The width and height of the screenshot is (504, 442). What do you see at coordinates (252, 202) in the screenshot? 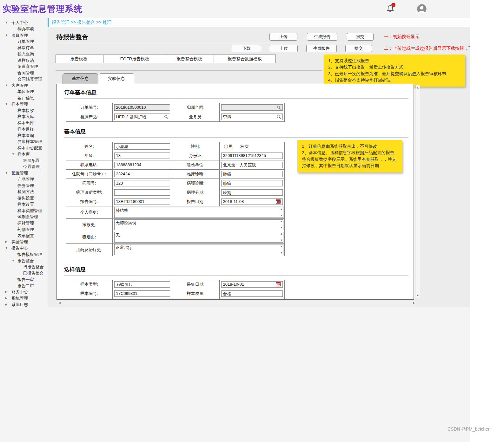
I see `date-input: 2018-11-08` at bounding box center [252, 202].